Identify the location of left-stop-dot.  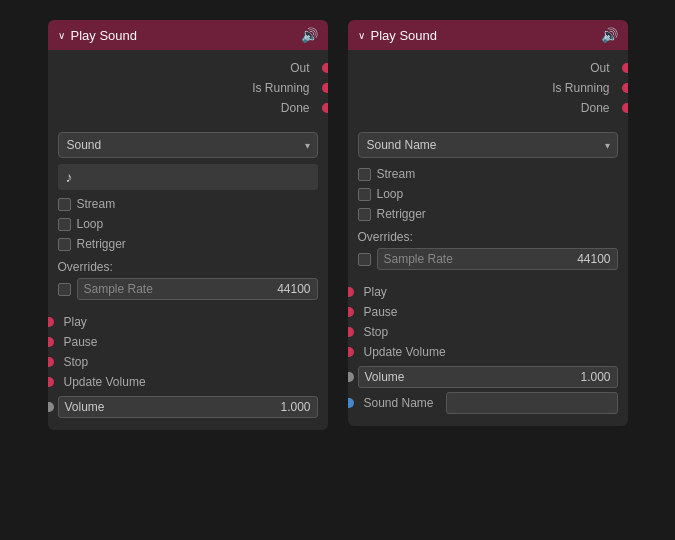
(51, 362).